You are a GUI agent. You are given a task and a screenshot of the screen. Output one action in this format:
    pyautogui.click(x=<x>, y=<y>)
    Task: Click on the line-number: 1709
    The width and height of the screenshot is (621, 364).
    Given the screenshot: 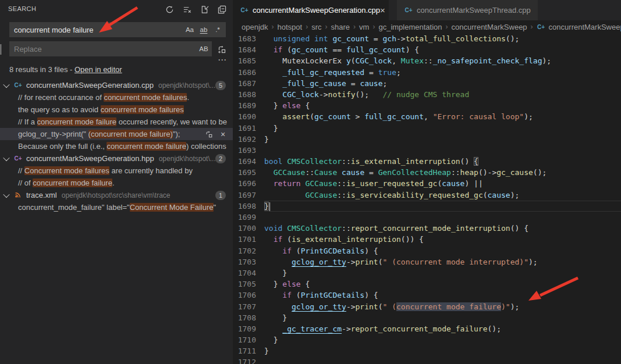 What is the action you would take?
    pyautogui.click(x=244, y=329)
    